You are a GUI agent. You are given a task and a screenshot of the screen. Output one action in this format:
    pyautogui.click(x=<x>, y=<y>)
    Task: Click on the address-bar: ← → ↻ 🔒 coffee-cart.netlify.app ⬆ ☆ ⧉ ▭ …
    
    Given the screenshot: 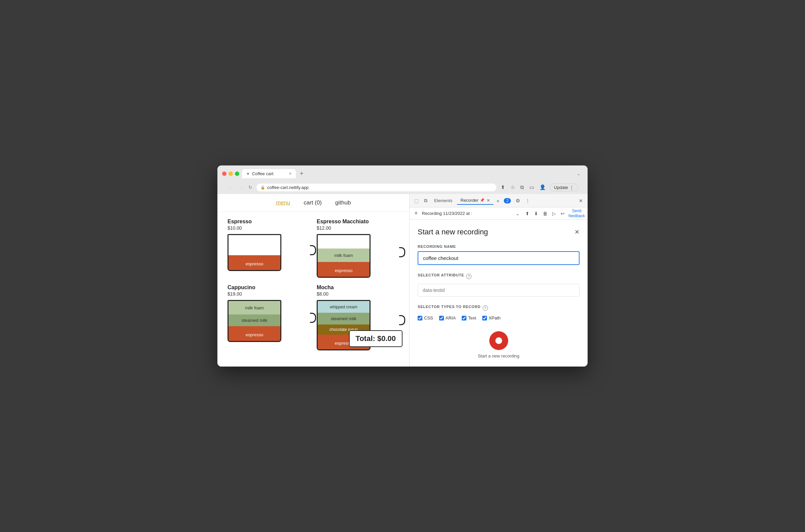 What is the action you would take?
    pyautogui.click(x=403, y=188)
    